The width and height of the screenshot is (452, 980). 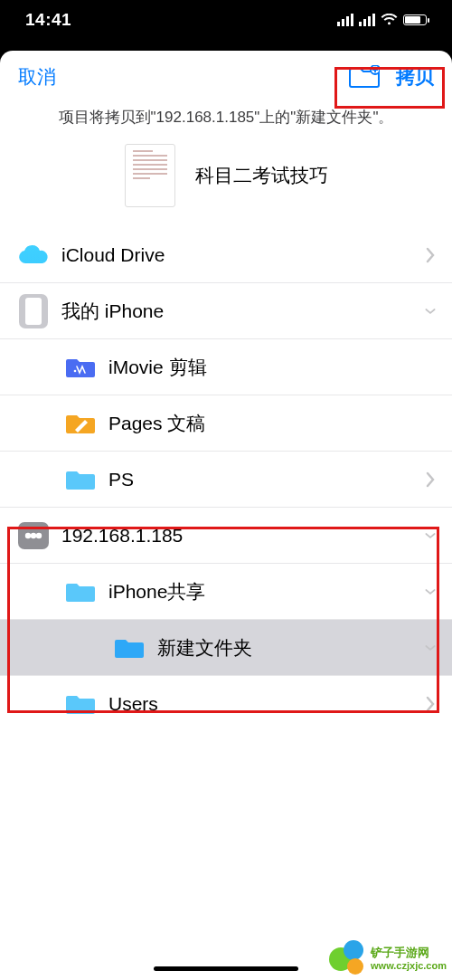 I want to click on copy-button: 拷贝, so click(x=415, y=77).